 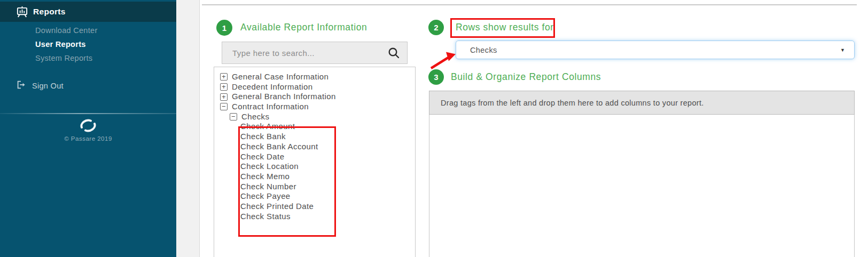 What do you see at coordinates (315, 53) in the screenshot?
I see `report-info-search-box` at bounding box center [315, 53].